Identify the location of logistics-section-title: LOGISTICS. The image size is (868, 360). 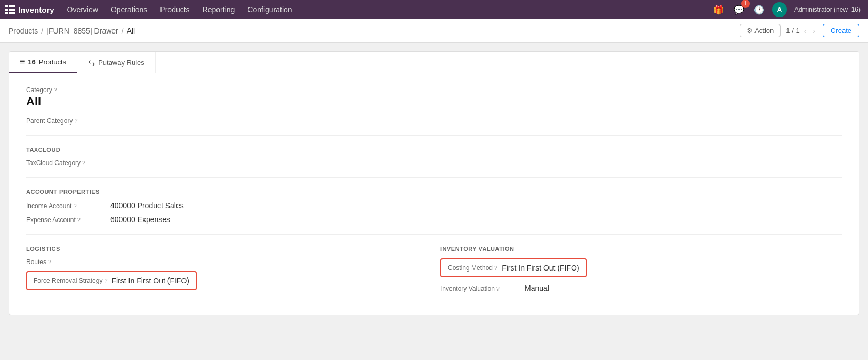
(227, 249).